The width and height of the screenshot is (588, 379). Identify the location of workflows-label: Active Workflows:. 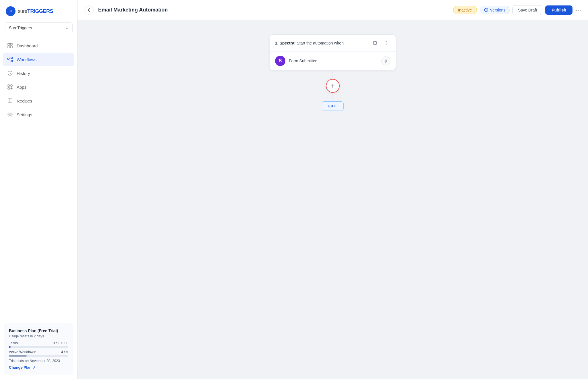
(22, 352).